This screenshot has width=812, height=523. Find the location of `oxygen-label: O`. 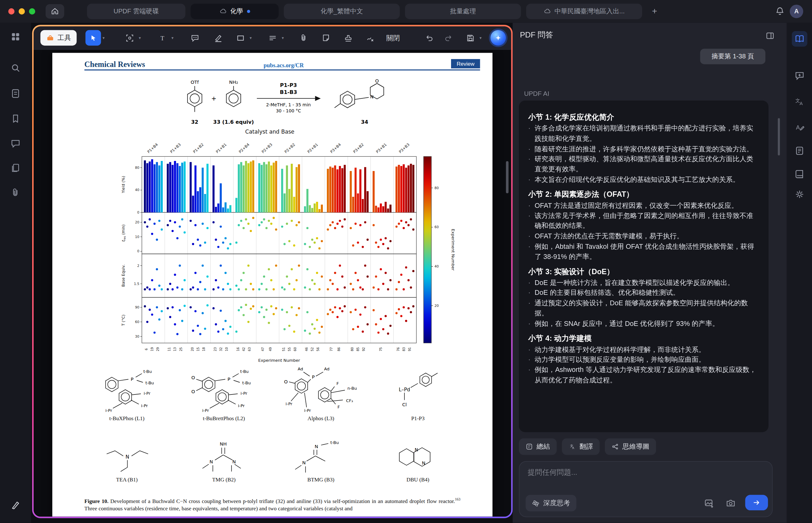

oxygen-label: O is located at coordinates (377, 81).